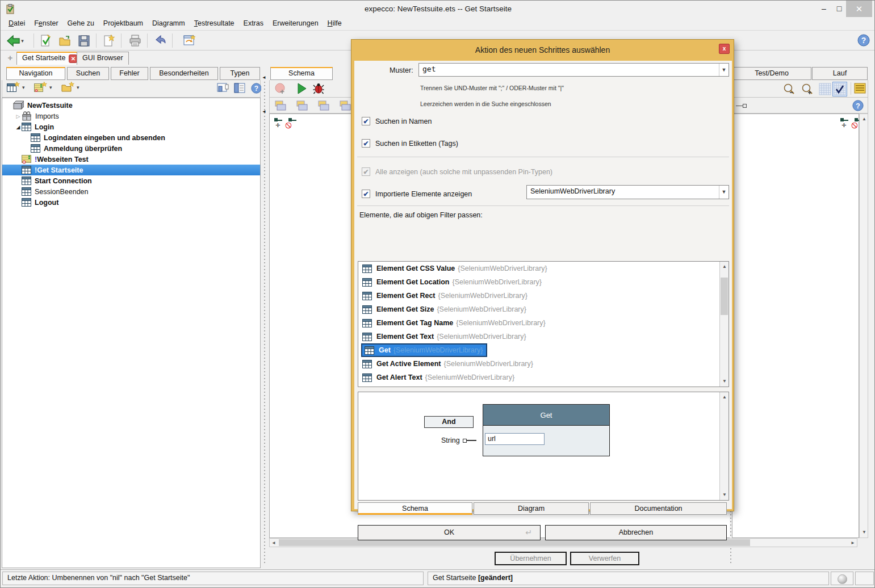  I want to click on element-item-get-alert-text: Get Alert Text{SeleniumWebDriverLibrary}, so click(543, 377).